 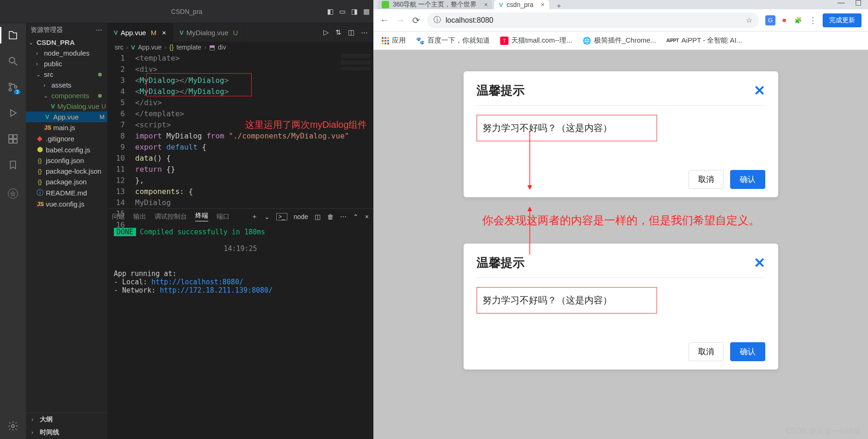 What do you see at coordinates (13, 113) in the screenshot?
I see `run-debug-icon` at bounding box center [13, 113].